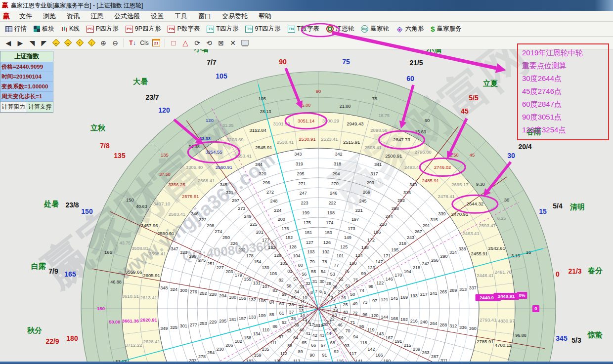  What do you see at coordinates (536, 308) in the screenshot?
I see `svg-text: 0` at bounding box center [536, 308].